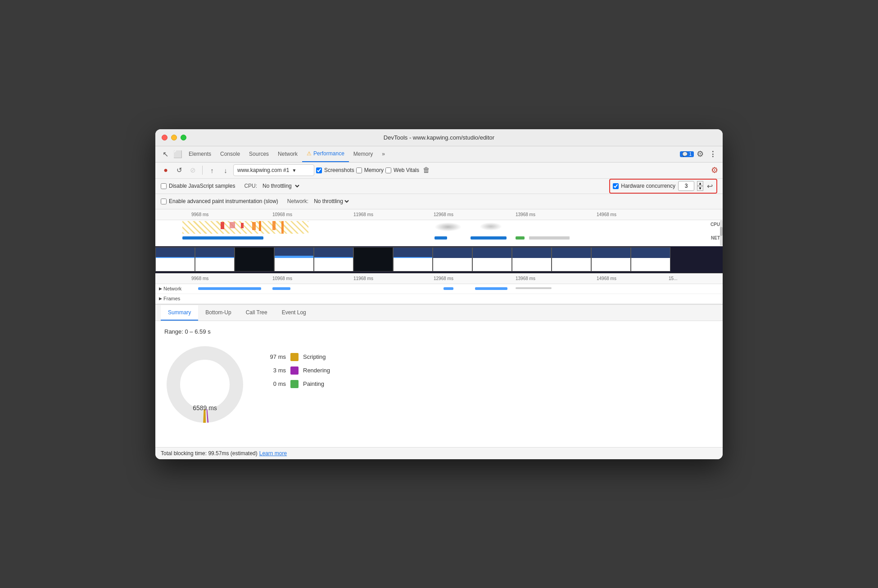  Describe the element at coordinates (686, 186) in the screenshot. I see `hw-concurrency-input` at that location.